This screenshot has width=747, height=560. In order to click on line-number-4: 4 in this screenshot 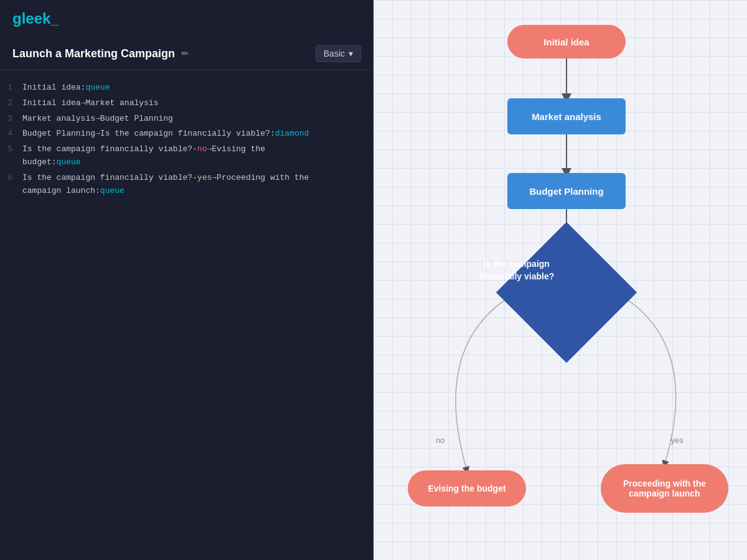, I will do `click(11, 134)`.